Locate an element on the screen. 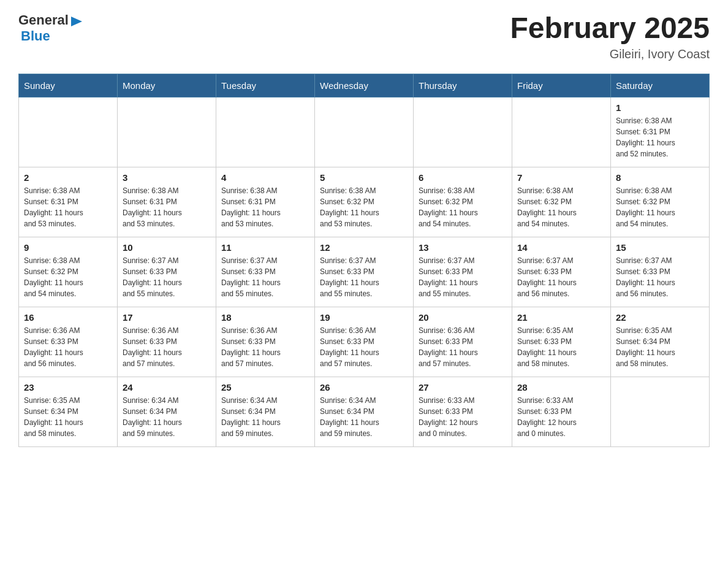  day-number: 2 is located at coordinates (68, 178).